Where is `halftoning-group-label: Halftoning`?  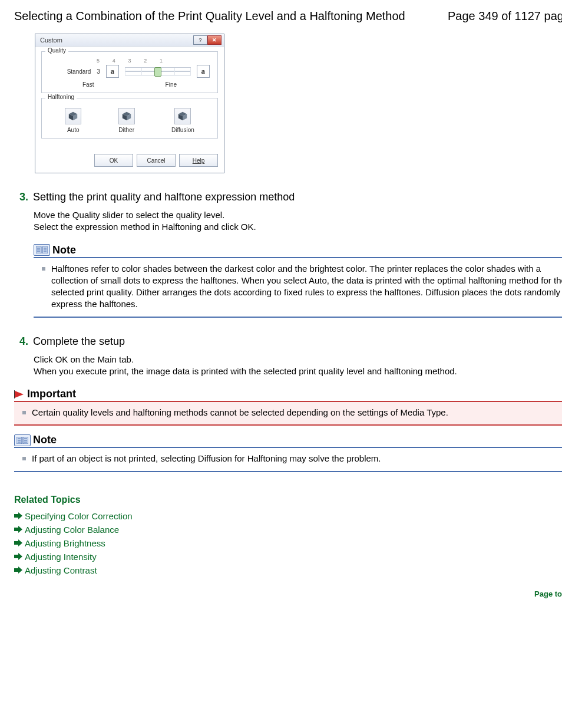
halftoning-group-label: Halftoning is located at coordinates (61, 97).